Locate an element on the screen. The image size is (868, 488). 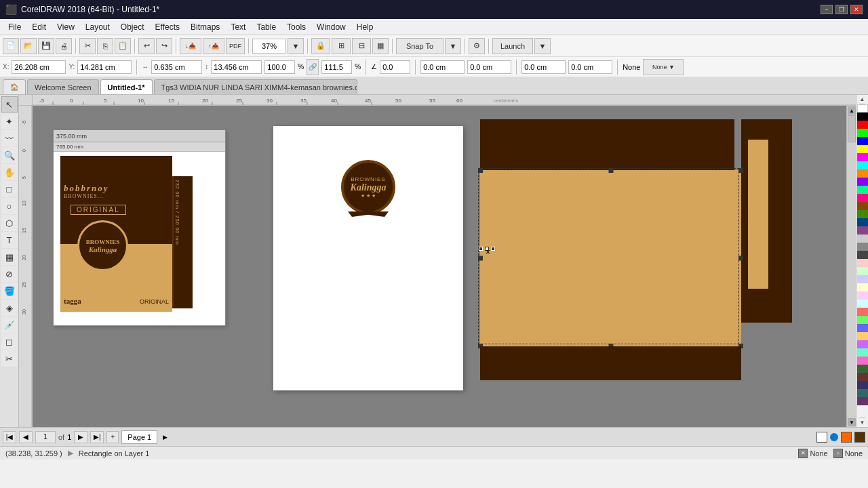
scroll-down-btn: ▼ is located at coordinates (852, 422).